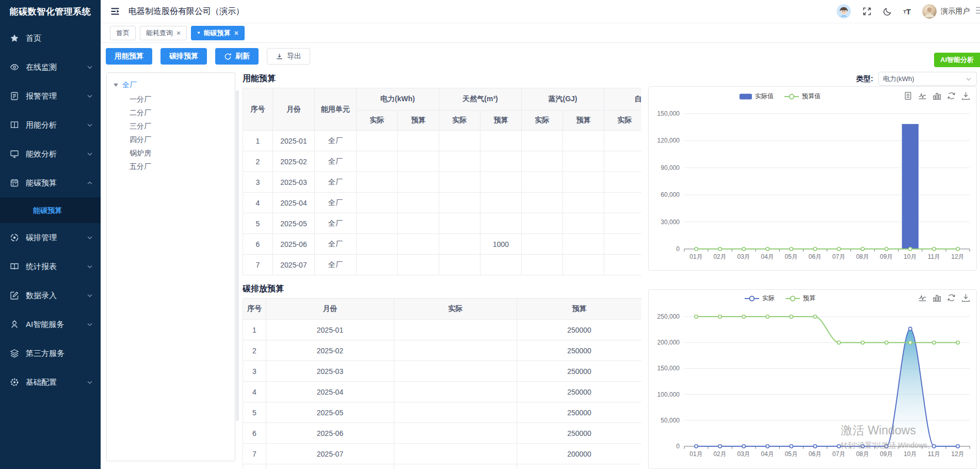  I want to click on assistant-avatar, so click(844, 11).